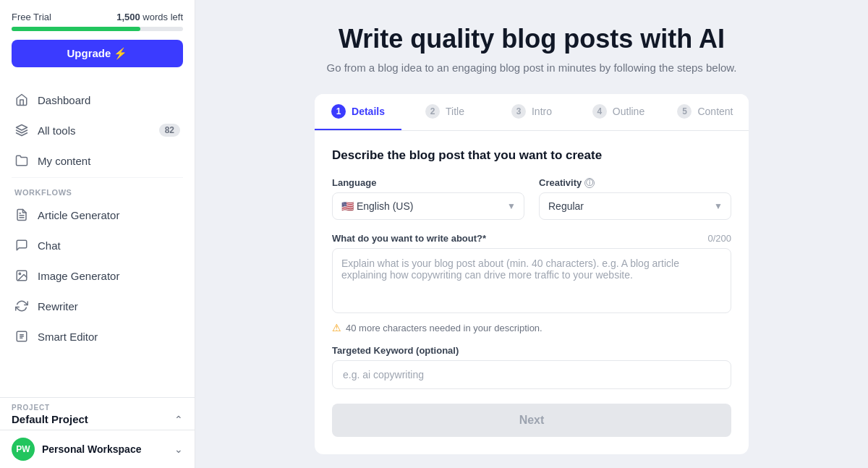 The height and width of the screenshot is (468, 868). Describe the element at coordinates (56, 130) in the screenshot. I see `sidebar-item-label: All tools` at that location.